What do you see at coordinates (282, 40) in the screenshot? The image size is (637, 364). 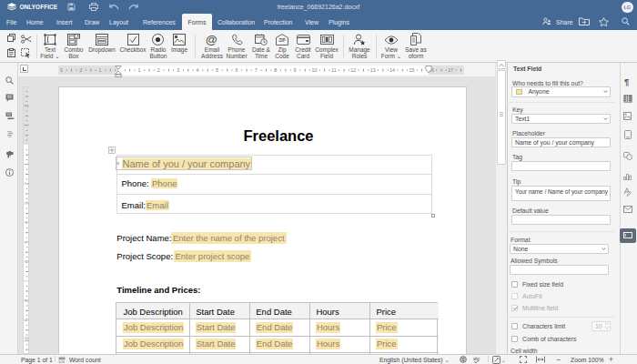 I see `svg-text: ZIP` at bounding box center [282, 40].